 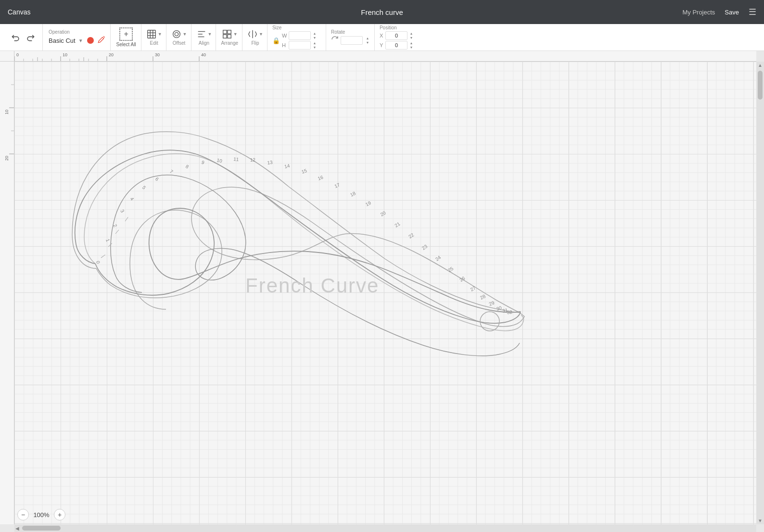 What do you see at coordinates (102, 40) in the screenshot?
I see `operation-pen-icon` at bounding box center [102, 40].